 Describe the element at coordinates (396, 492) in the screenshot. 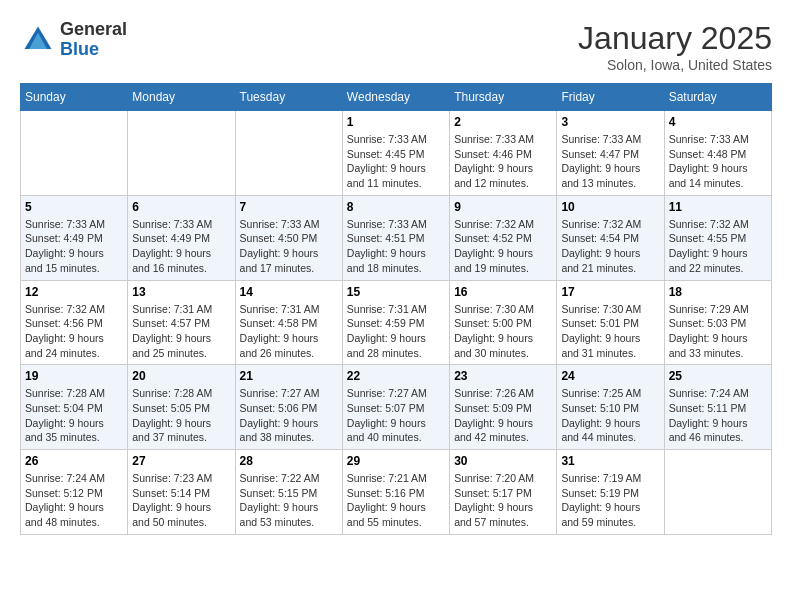

I see `calendar-week-4: 26Sunrise: 7:24 AMSunset: 5:12 PMDayligh…` at that location.